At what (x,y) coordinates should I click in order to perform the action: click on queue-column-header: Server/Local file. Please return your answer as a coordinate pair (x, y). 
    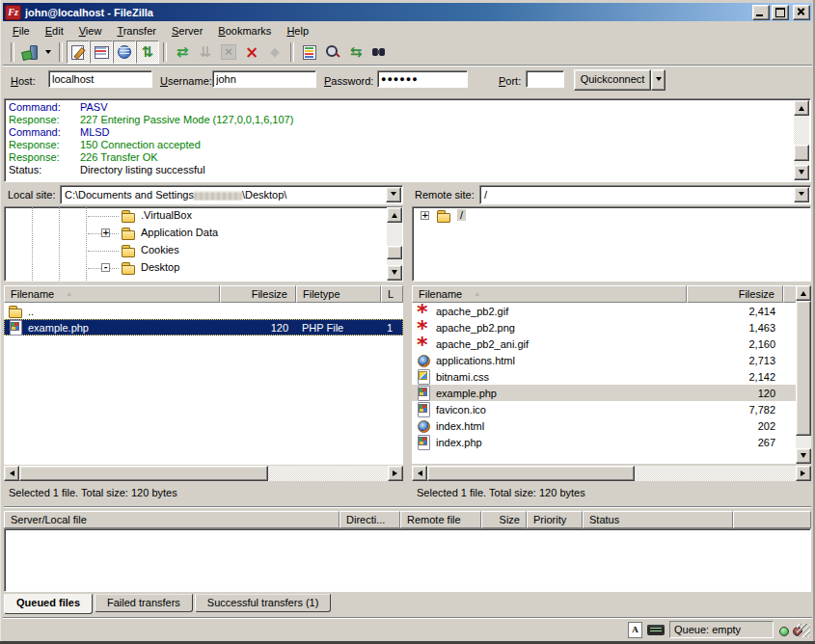
    Looking at the image, I should click on (172, 520).